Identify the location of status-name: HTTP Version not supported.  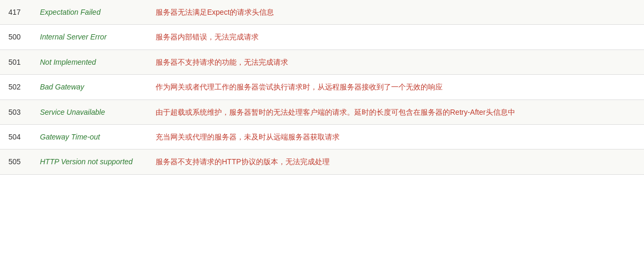
(89, 162).